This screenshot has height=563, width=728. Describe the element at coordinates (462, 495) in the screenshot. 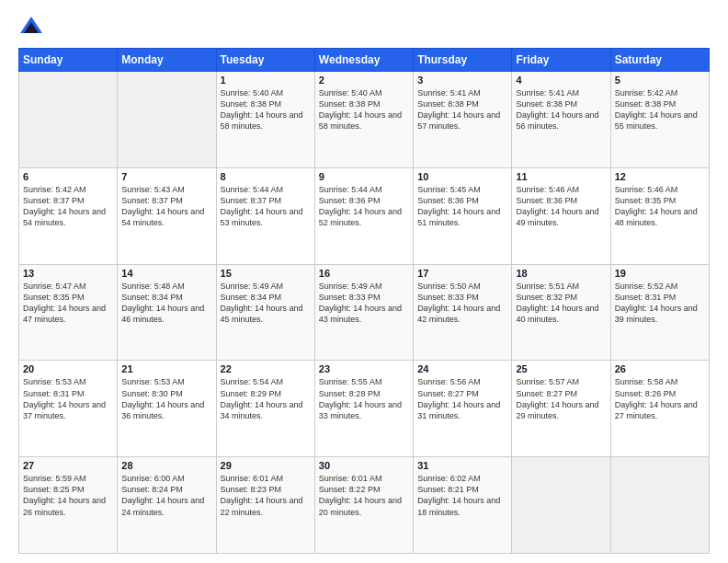

I see `day-info: Sunrise: 6:02 AMSunset: 8:21 PMDaylight:…` at that location.